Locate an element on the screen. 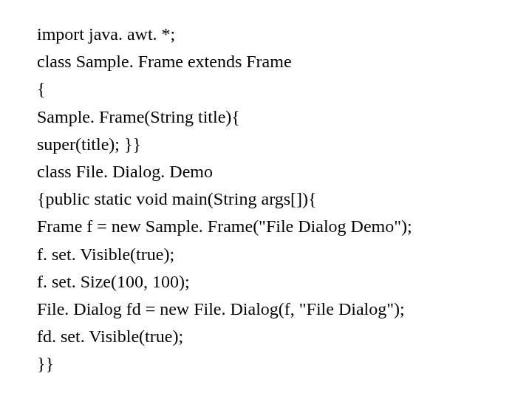  code-line: fd. set. Visible(true); is located at coordinates (284, 337).